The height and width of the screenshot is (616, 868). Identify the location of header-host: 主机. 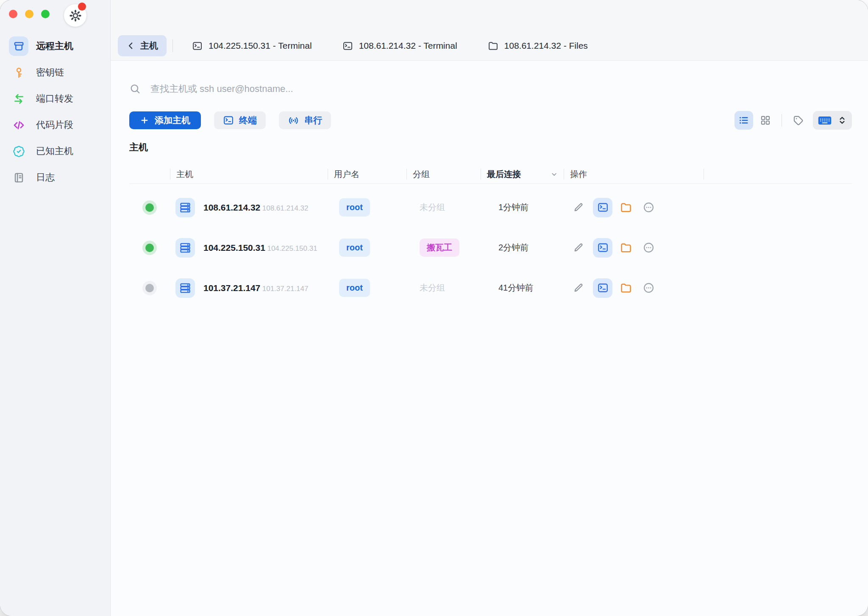
(249, 174).